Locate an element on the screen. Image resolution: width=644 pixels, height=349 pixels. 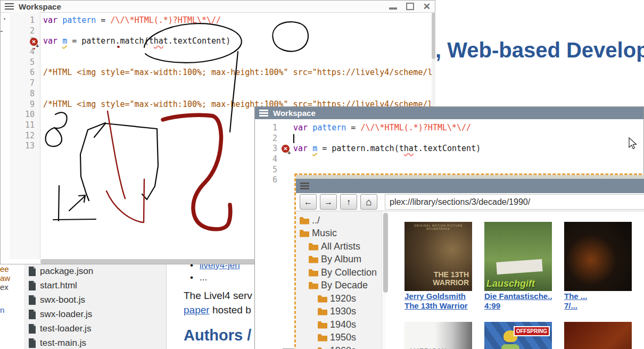
clipped-text: aw is located at coordinates (5, 278).